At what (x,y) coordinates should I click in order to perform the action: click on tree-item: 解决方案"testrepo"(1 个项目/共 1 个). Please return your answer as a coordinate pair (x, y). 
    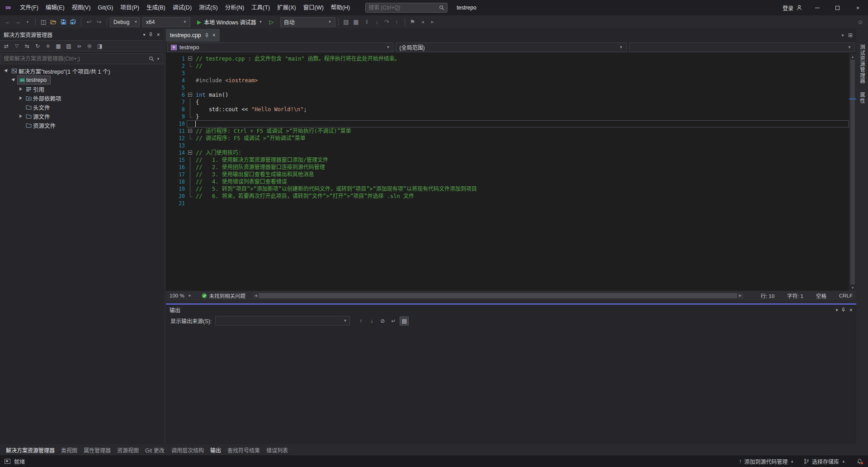
    Looking at the image, I should click on (82, 71).